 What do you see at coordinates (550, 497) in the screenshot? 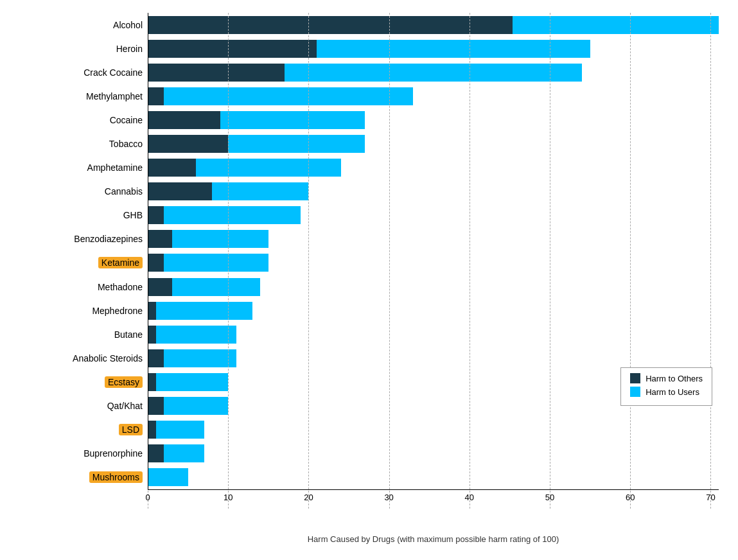
I see `x-tick-50: 50` at bounding box center [550, 497].